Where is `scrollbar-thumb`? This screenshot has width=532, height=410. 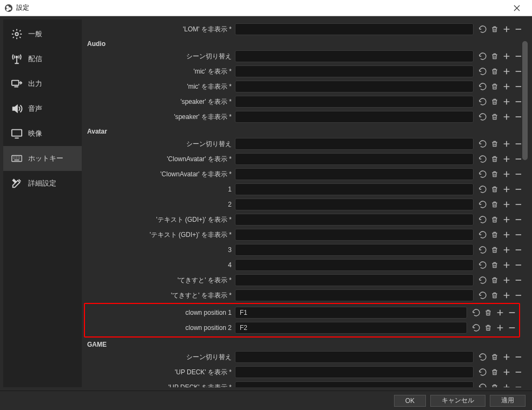 scrollbar-thumb is located at coordinates (525, 101).